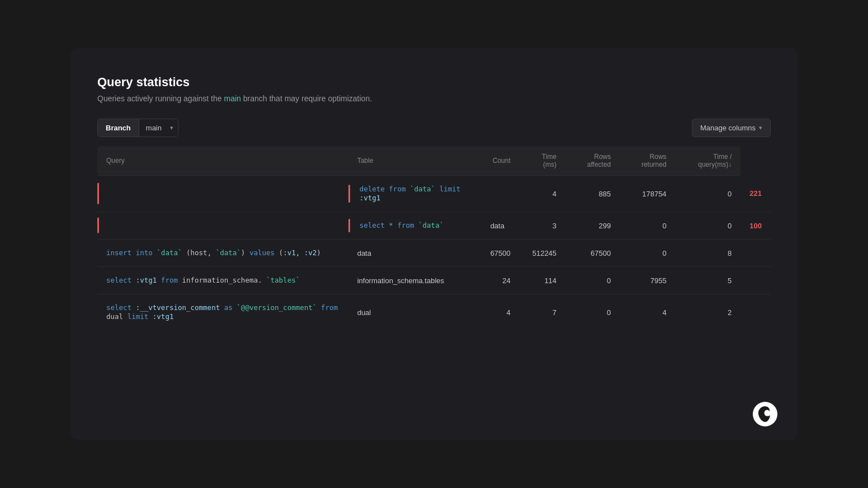  I want to click on time-query-cell: 8, so click(708, 253).